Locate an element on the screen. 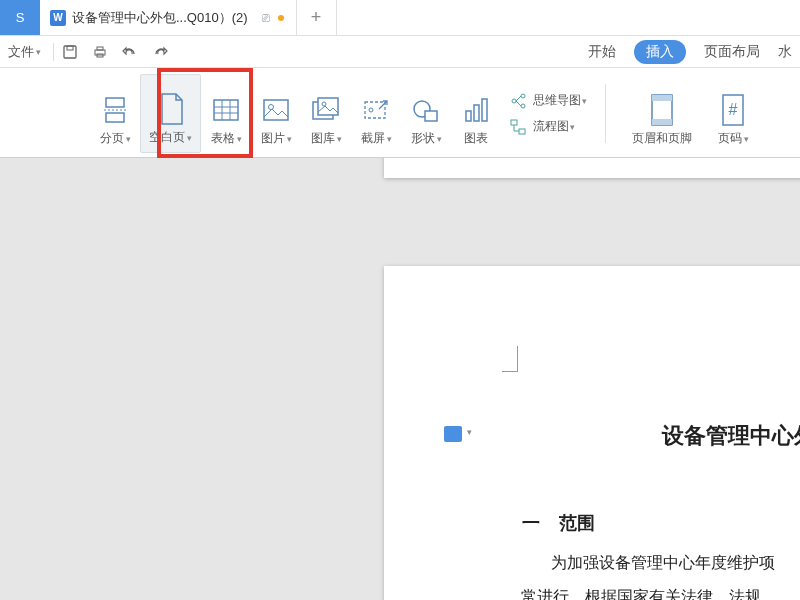  menu-insert: 插入 is located at coordinates (660, 52).